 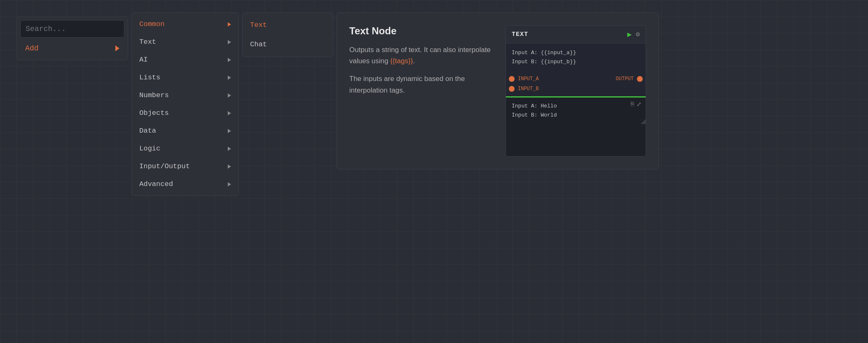 What do you see at coordinates (229, 42) in the screenshot?
I see `arrow-icon-text` at bounding box center [229, 42].